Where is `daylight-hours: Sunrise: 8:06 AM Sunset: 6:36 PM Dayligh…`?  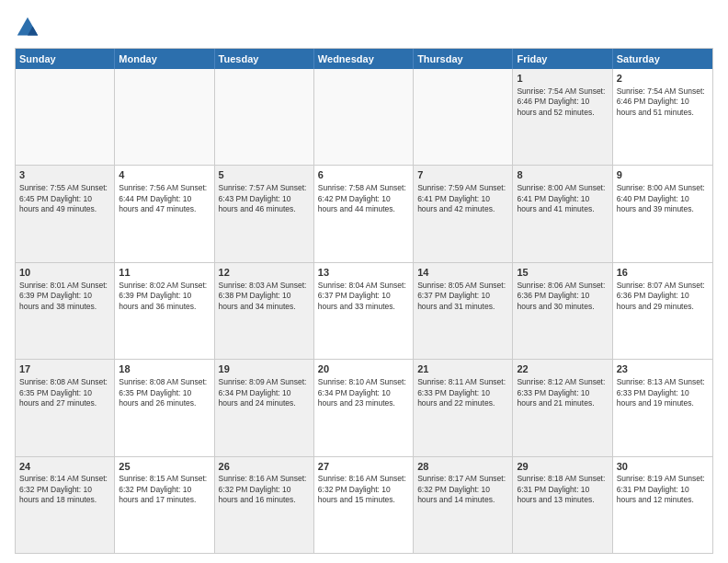 daylight-hours: Sunrise: 8:06 AM Sunset: 6:36 PM Dayligh… is located at coordinates (563, 296).